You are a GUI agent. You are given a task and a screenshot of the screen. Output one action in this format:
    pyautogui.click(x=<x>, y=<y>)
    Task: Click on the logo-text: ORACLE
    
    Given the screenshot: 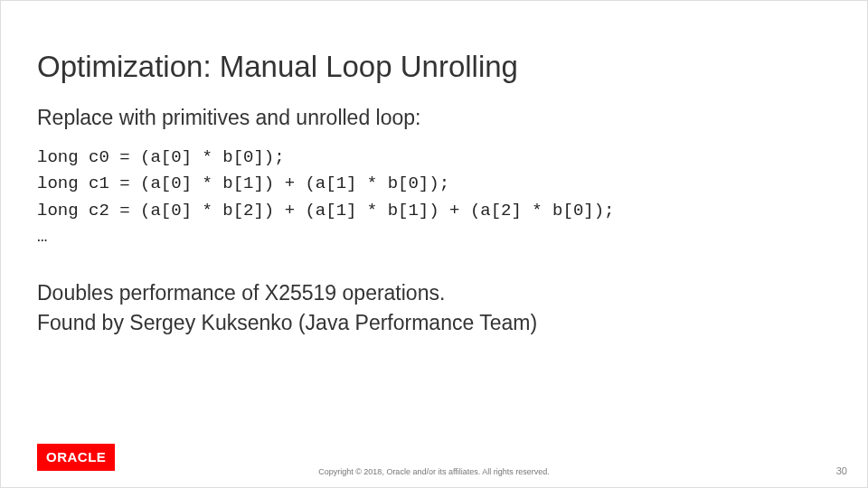 What is the action you would take?
    pyautogui.click(x=76, y=457)
    